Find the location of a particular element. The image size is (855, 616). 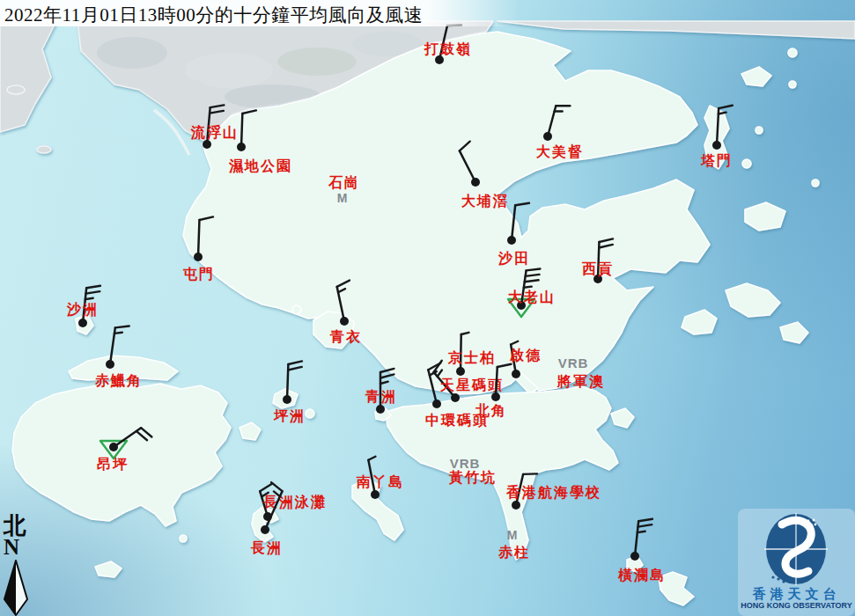

station-label: 濕地公園 is located at coordinates (261, 166).